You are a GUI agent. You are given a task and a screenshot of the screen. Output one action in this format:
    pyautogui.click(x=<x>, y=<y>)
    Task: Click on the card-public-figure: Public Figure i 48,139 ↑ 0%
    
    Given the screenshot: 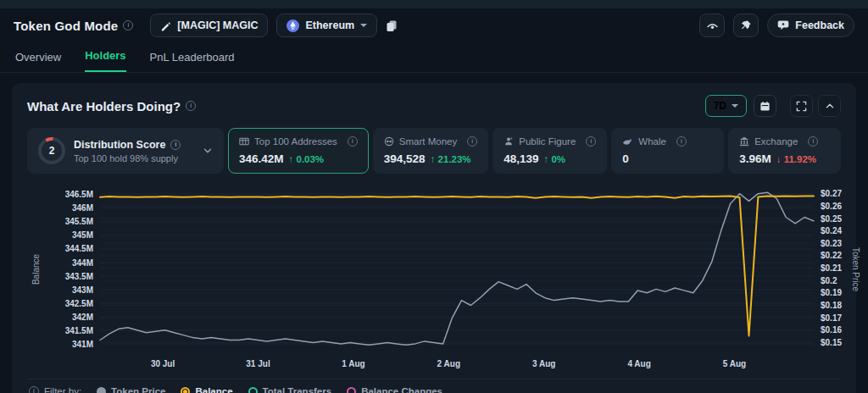 What is the action you would take?
    pyautogui.click(x=549, y=151)
    